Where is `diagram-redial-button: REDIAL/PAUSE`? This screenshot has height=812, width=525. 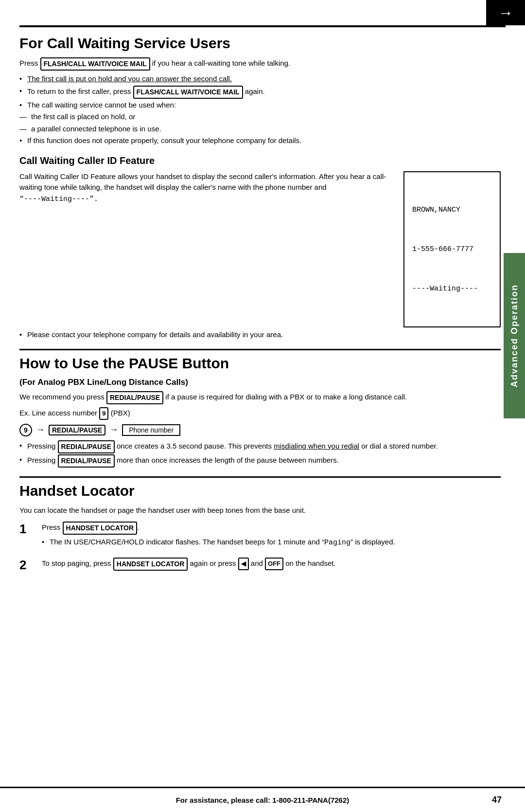
diagram-redial-button: REDIAL/PAUSE is located at coordinates (77, 430).